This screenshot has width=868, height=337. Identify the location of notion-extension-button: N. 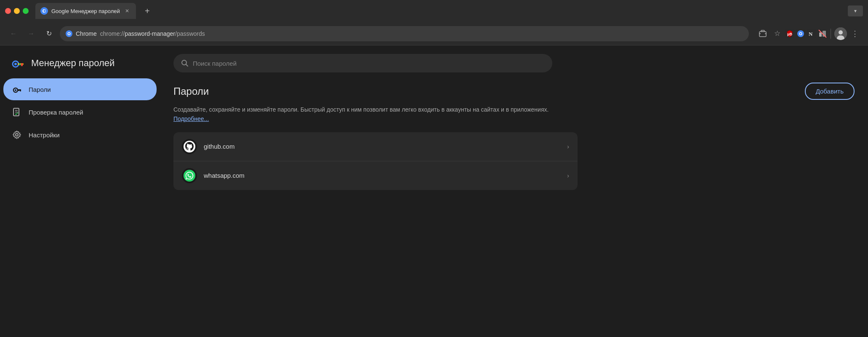
(812, 34).